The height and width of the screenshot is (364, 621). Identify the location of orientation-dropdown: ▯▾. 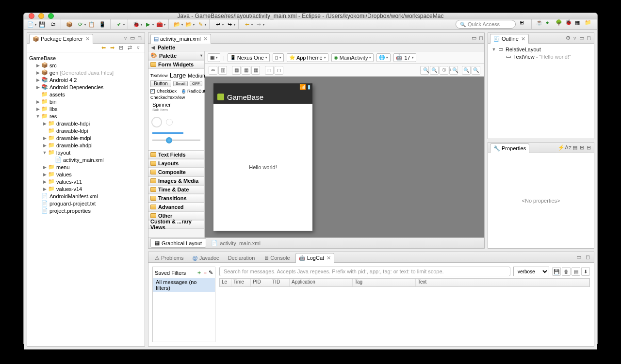
(278, 58).